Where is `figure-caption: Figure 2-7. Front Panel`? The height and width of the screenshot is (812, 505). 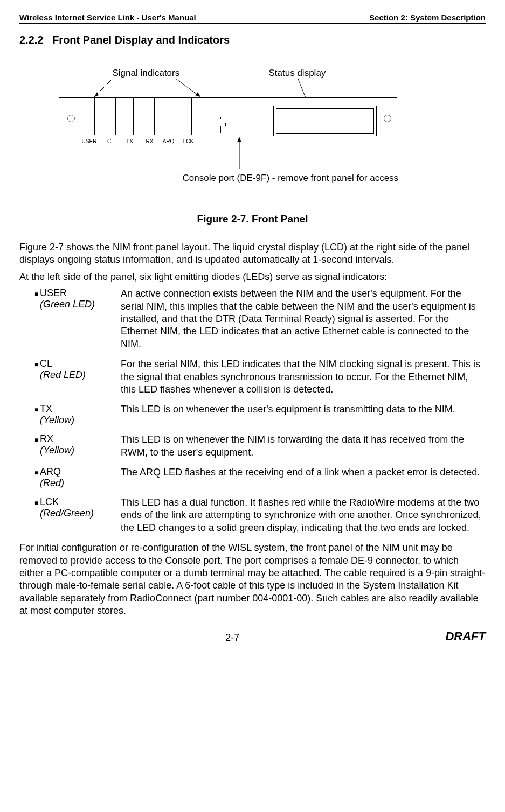
figure-caption: Figure 2-7. Front Panel is located at coordinates (252, 219).